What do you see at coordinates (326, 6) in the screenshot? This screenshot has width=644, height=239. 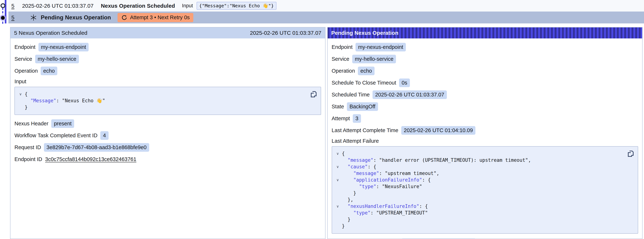 I see `event-row-nexus-operation-scheduled: 5 2025-02-26 UTC 01:03:37.07 Nexus Opera…` at bounding box center [326, 6].